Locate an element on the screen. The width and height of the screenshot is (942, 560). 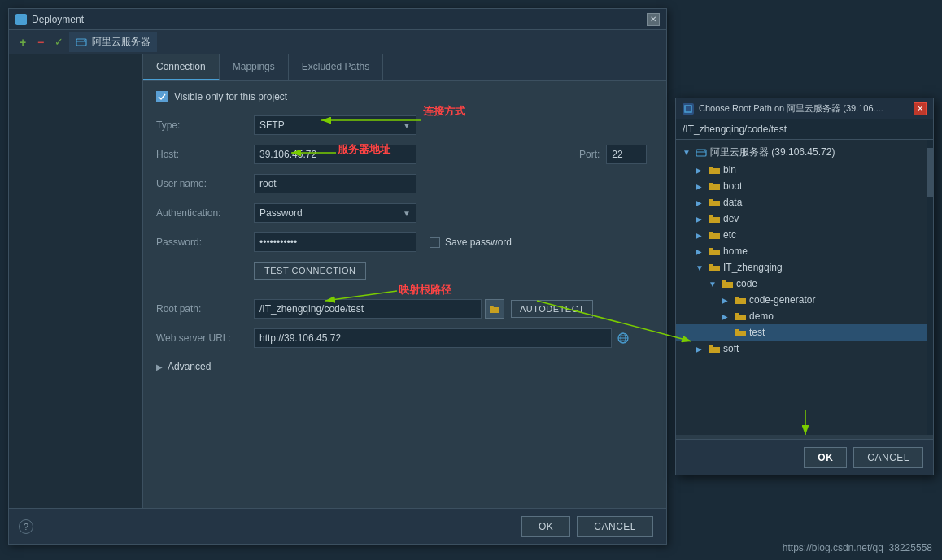
root-ok-button: OK is located at coordinates (825, 458).